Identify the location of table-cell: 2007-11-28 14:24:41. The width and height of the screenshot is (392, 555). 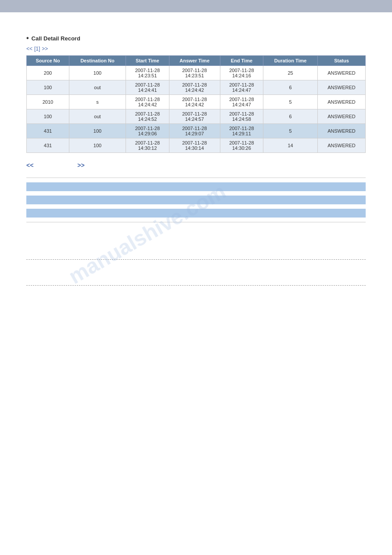
(147, 88).